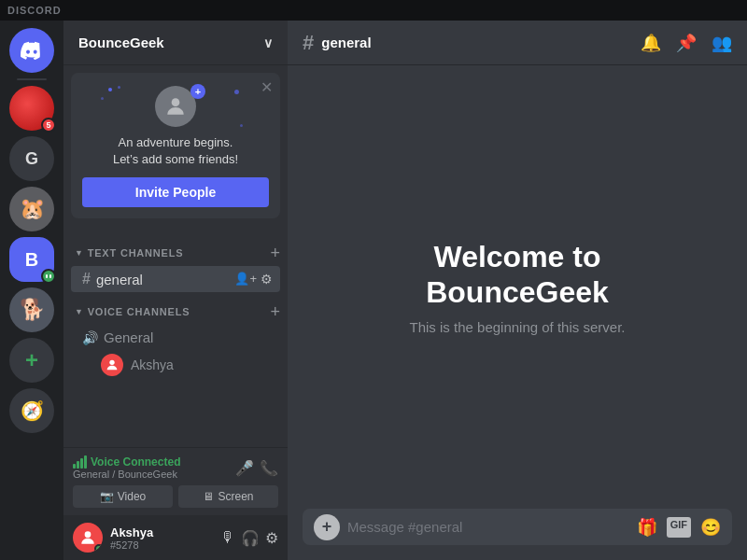 This screenshot has width=747, height=560. What do you see at coordinates (228, 497) in the screenshot?
I see `screen-share-button: 🖥 Screen` at bounding box center [228, 497].